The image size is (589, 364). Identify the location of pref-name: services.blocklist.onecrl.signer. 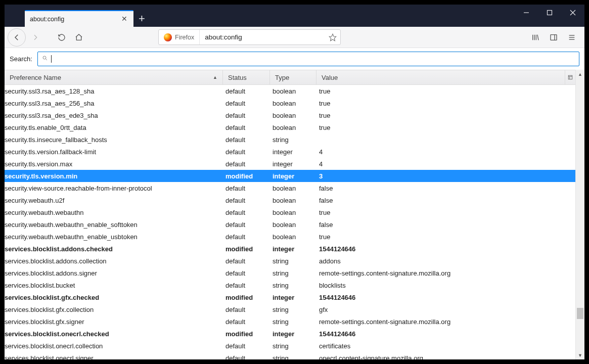
(115, 357).